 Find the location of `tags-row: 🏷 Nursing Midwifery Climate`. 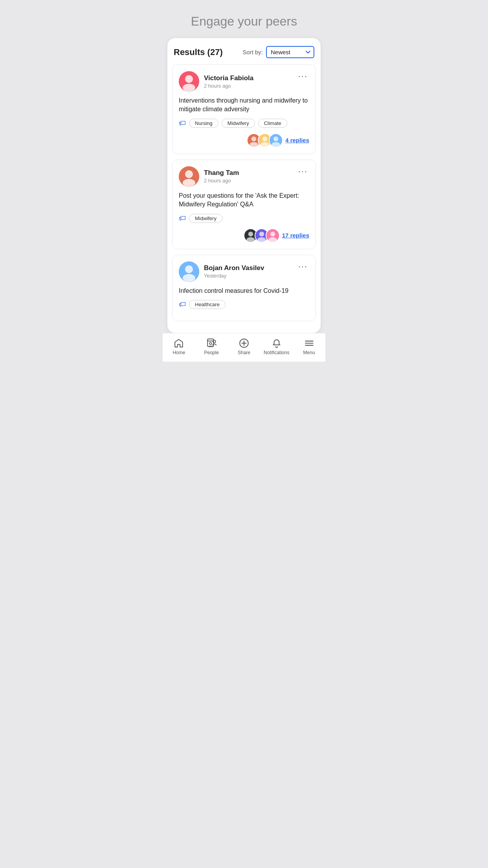

tags-row: 🏷 Nursing Midwifery Climate is located at coordinates (244, 123).